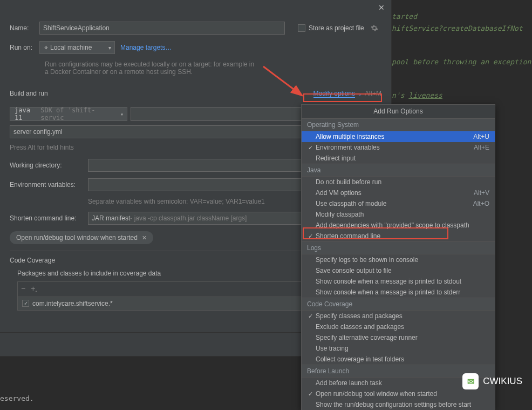  Describe the element at coordinates (395, 147) in the screenshot. I see `menu-item-label: Environment variables` at that location.